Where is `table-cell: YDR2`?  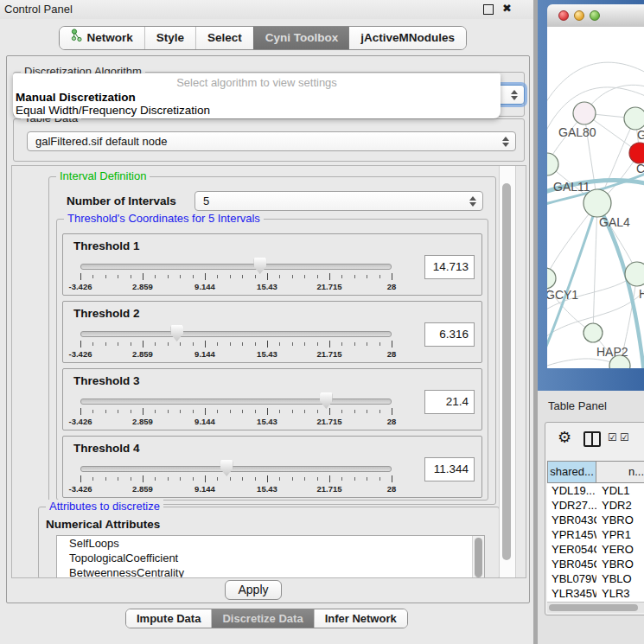 table-cell: YDR2 is located at coordinates (621, 505).